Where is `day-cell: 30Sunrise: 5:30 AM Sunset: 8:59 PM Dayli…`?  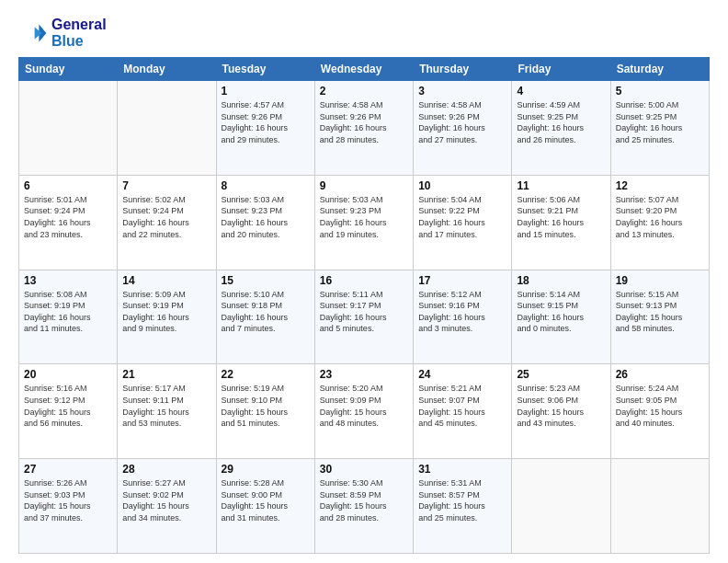 day-cell: 30Sunrise: 5:30 AM Sunset: 8:59 PM Dayli… is located at coordinates (364, 506).